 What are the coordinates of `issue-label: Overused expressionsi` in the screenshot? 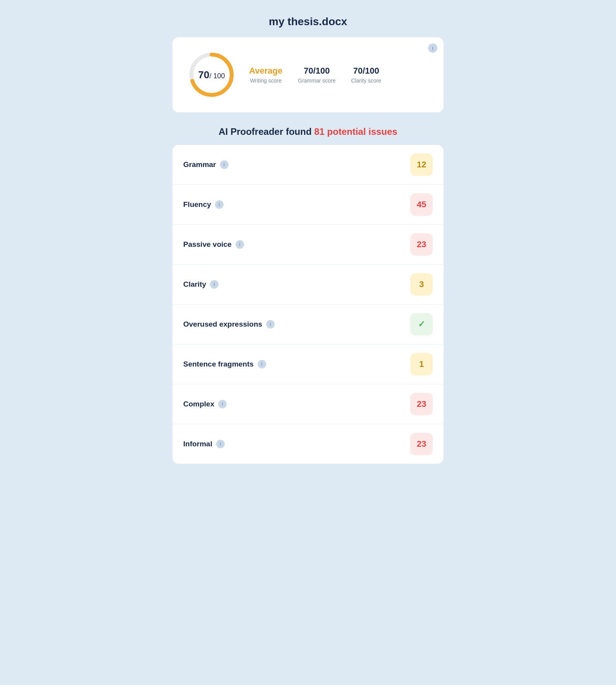 It's located at (229, 324).